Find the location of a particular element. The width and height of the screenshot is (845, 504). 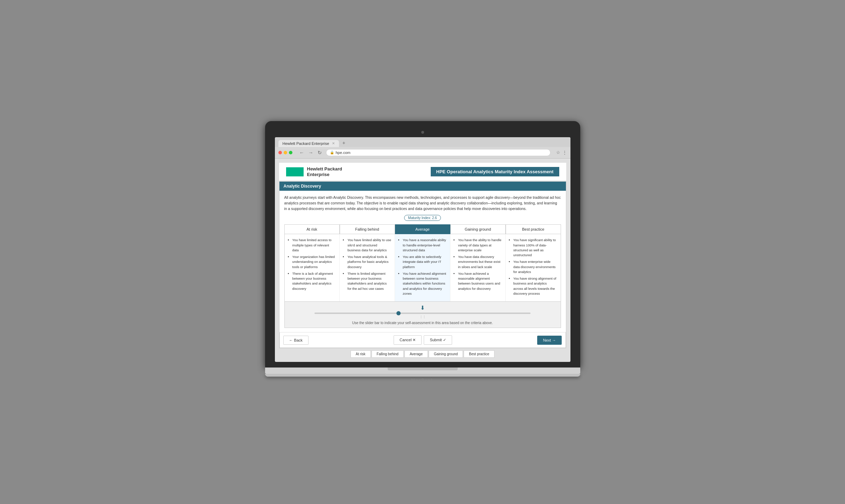

average-point-2: You are able to selectively integrate da… is located at coordinates (424, 262).